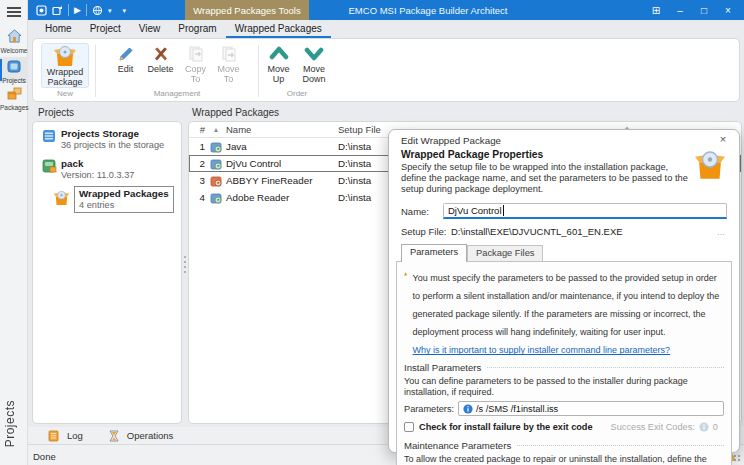 The width and height of the screenshot is (744, 465). I want to click on dialog-title: Edit Wrapped Package, so click(451, 140).